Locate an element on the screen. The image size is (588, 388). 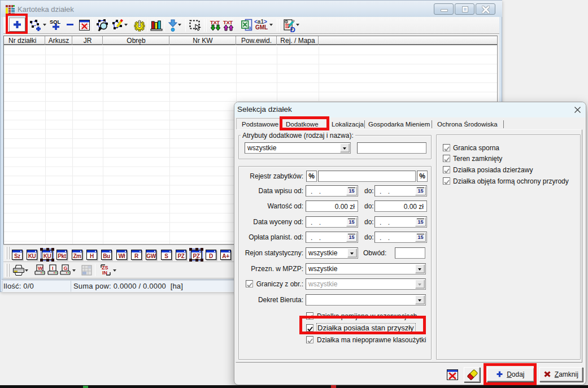
svg-text: G is located at coordinates (66, 268).